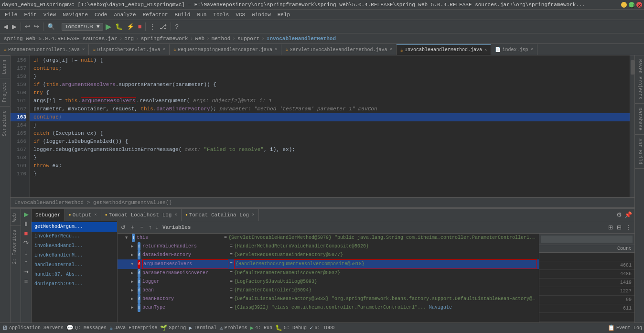 This screenshot has height=333, width=644. Describe the element at coordinates (123, 227) in the screenshot. I see `vars-refresh-btn: ↺` at that location.